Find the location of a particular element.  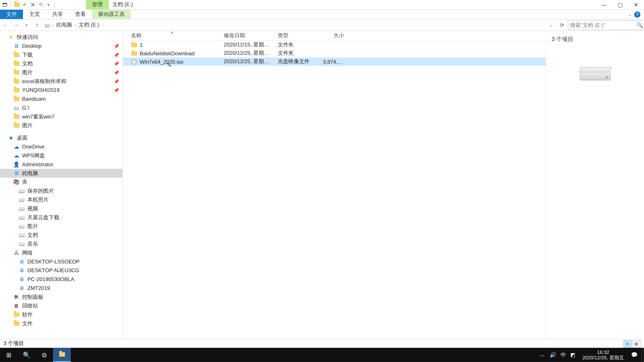

nav-quick-item: YUNQISHI2019 📌 is located at coordinates (61, 90).